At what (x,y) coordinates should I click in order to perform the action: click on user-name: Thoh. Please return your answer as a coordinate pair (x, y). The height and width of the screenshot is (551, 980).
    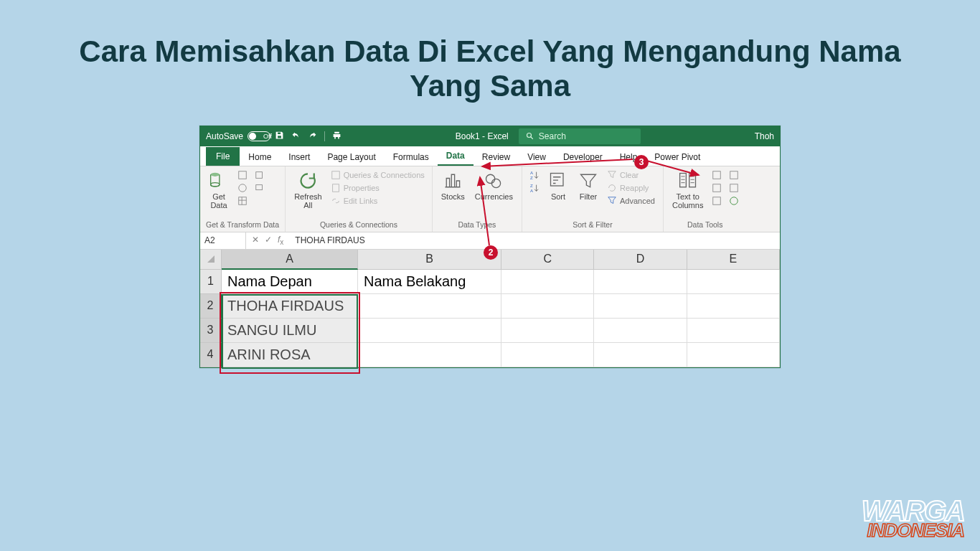
    Looking at the image, I should click on (765, 136).